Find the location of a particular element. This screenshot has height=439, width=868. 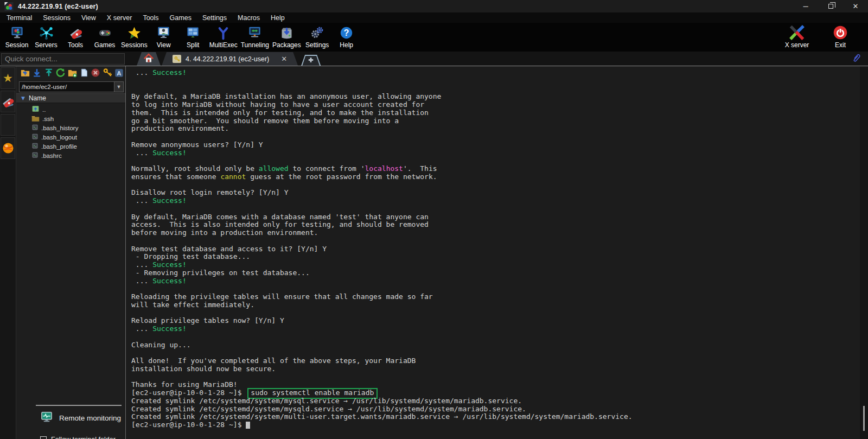

games-button: Games is located at coordinates (105, 37).